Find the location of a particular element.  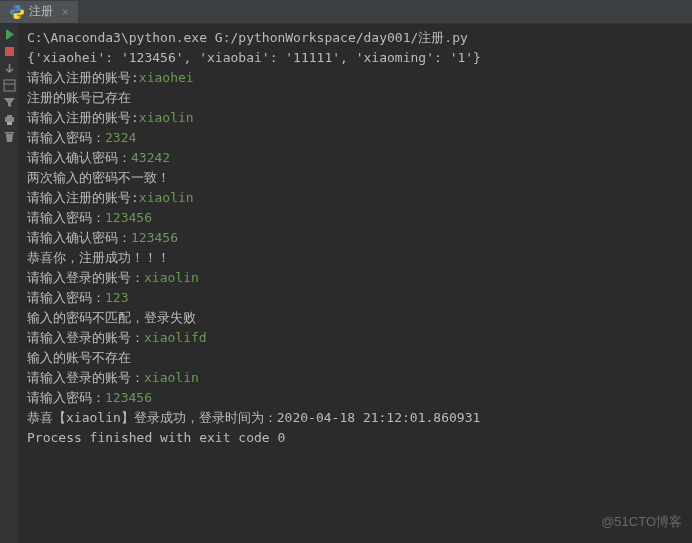

layout-icon is located at coordinates (10, 86).